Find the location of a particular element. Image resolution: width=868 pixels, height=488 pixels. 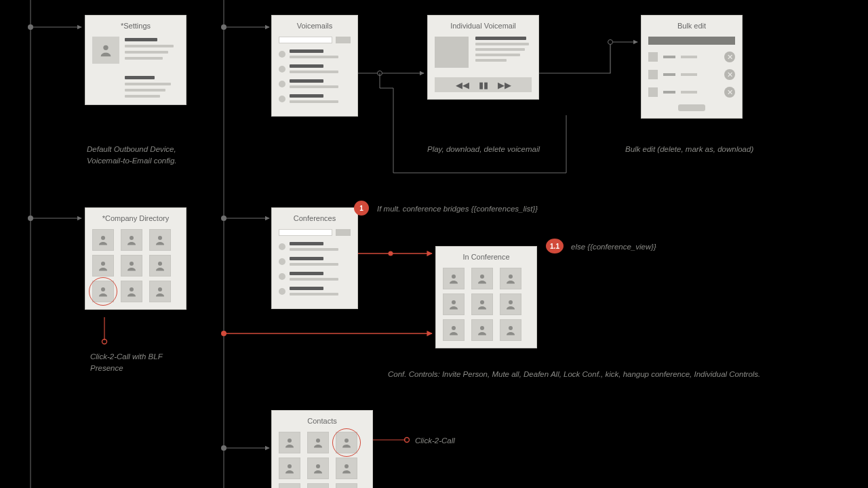

card-title: Individual Voicemail is located at coordinates (483, 26).